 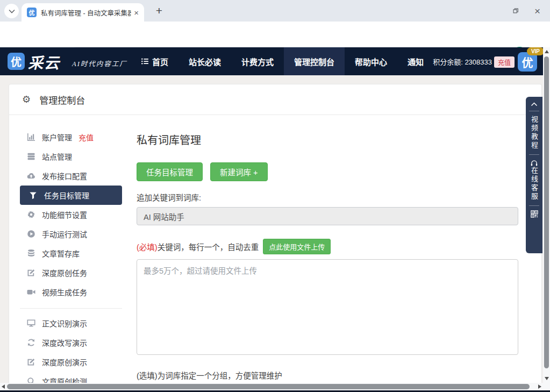 What do you see at coordinates (71, 234) in the screenshot?
I see `sidebar-item-manual-test: 手动运行测试` at bounding box center [71, 234].